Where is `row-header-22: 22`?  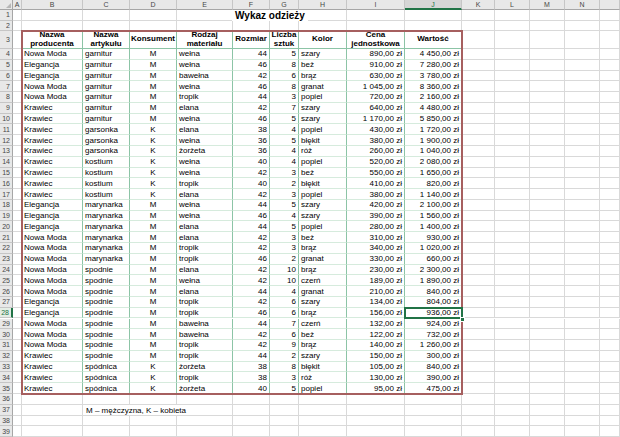
row-header-22: 22 is located at coordinates (6, 248).